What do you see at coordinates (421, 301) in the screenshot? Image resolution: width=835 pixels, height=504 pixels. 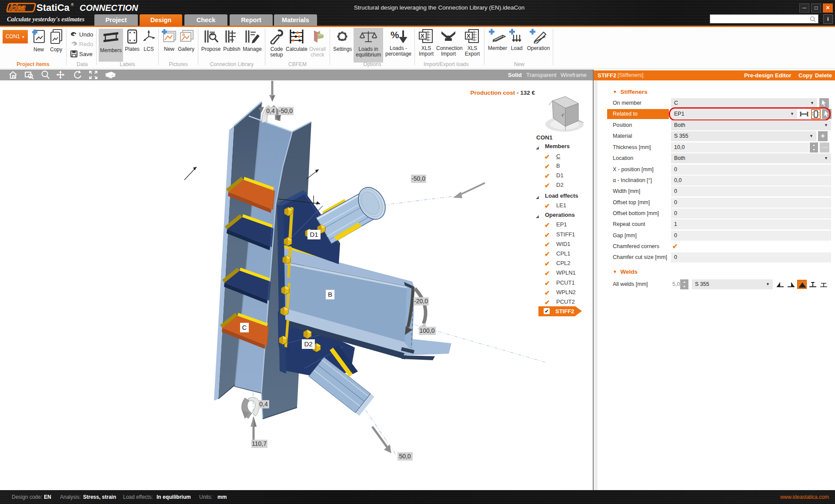 I see `svg-text: -20,0` at bounding box center [421, 301].